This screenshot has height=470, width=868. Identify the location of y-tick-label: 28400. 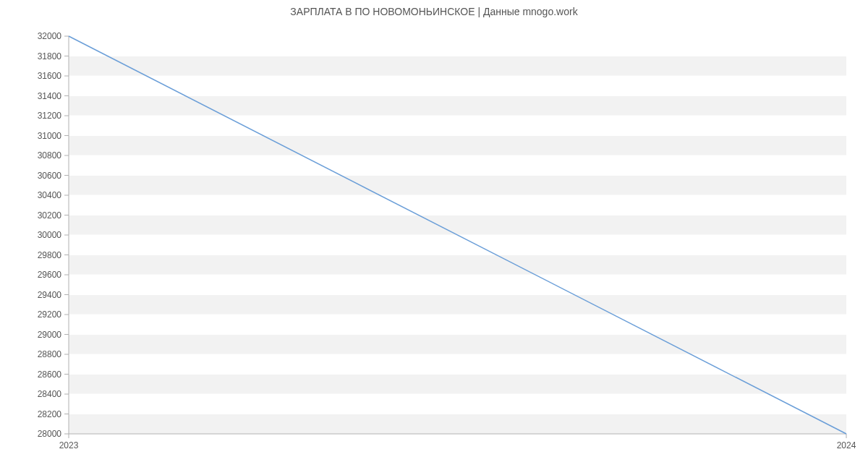
(50, 394).